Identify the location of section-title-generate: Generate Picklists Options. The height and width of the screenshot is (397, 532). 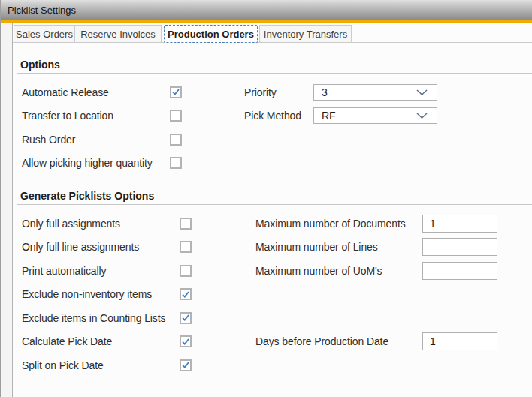
(277, 197).